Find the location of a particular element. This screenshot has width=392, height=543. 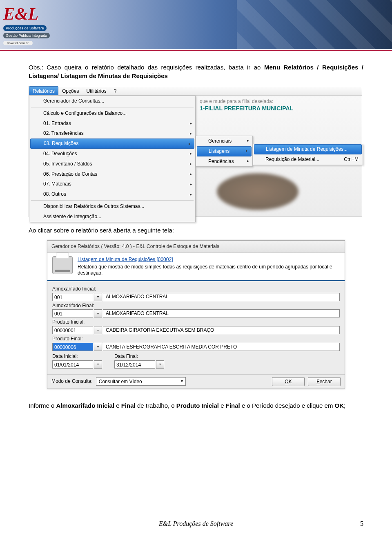

page-number: 5 is located at coordinates (362, 524).